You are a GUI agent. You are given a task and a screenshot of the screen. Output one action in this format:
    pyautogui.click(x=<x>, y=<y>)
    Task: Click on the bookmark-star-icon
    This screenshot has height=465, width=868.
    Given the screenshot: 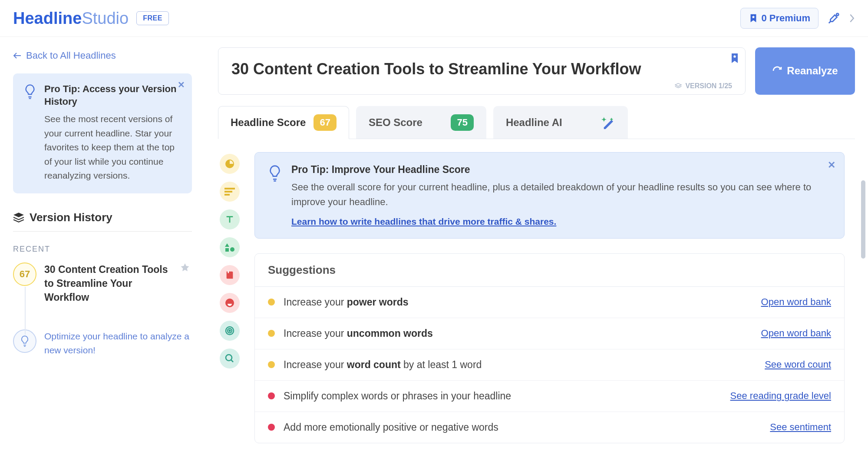 What is the action you would take?
    pyautogui.click(x=753, y=18)
    